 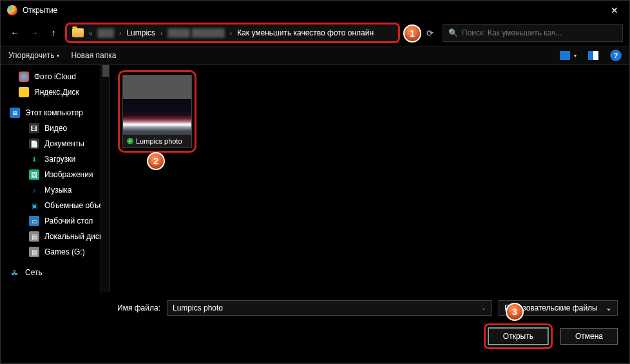 I want to click on sync-ok-icon: ✓, so click(x=130, y=141).